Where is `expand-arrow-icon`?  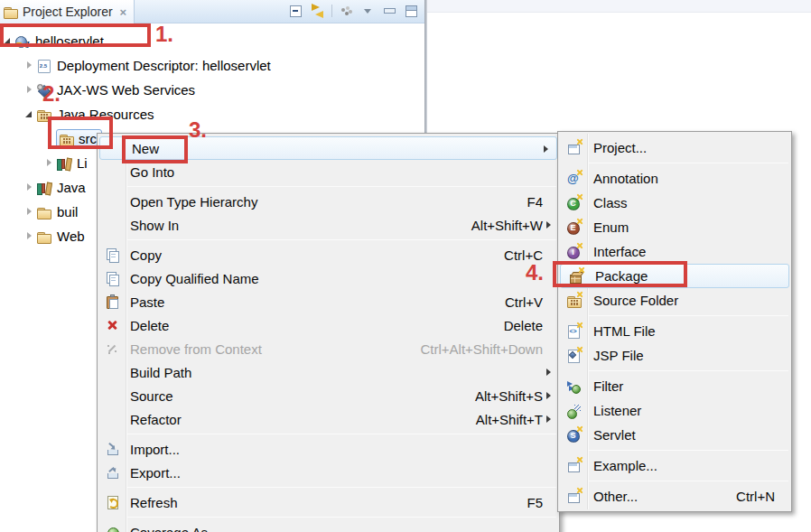
expand-arrow-icon is located at coordinates (30, 115).